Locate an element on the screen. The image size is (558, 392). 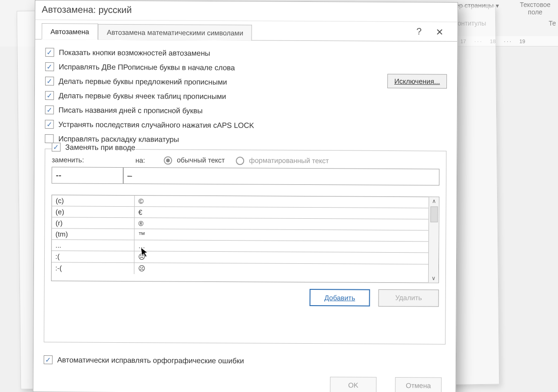
table-row: :-( ☹ is located at coordinates (240, 269).